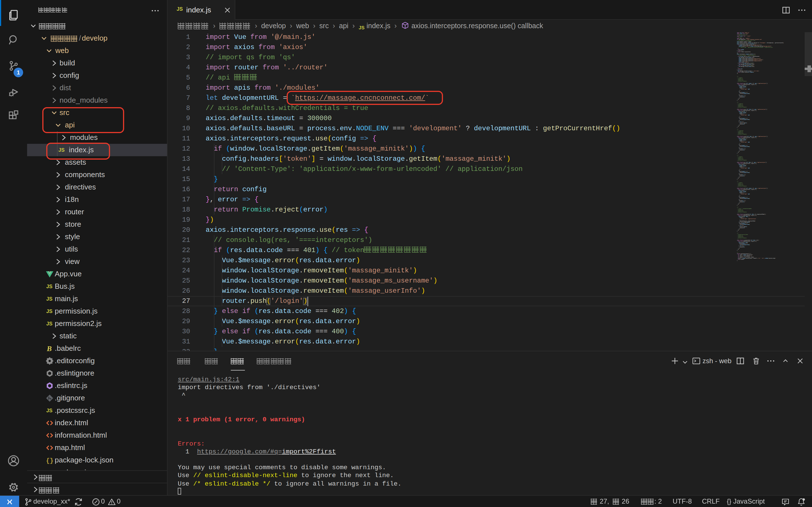  I want to click on svg-text: B, so click(49, 349).